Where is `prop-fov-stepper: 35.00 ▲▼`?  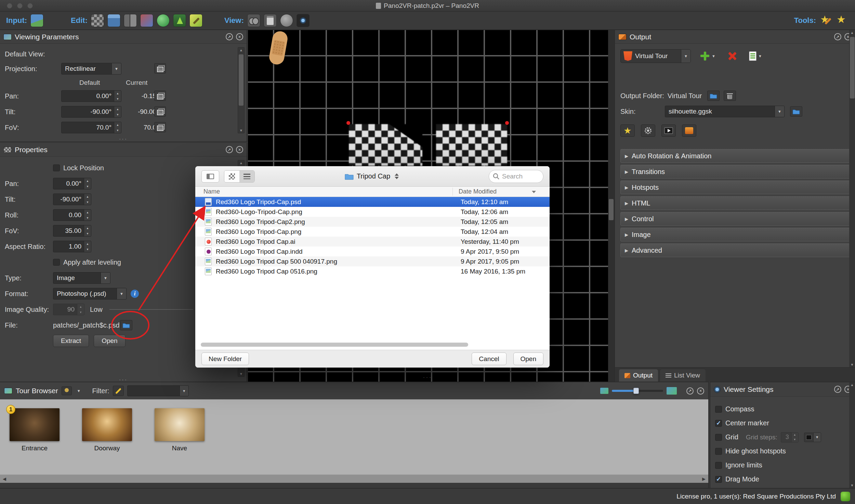
prop-fov-stepper: 35.00 ▲▼ is located at coordinates (72, 231).